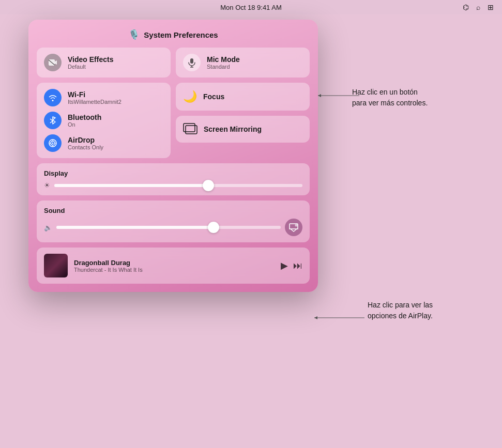 The image size is (502, 448). What do you see at coordinates (181, 35) in the screenshot?
I see `panel-title: System Preferences` at bounding box center [181, 35].